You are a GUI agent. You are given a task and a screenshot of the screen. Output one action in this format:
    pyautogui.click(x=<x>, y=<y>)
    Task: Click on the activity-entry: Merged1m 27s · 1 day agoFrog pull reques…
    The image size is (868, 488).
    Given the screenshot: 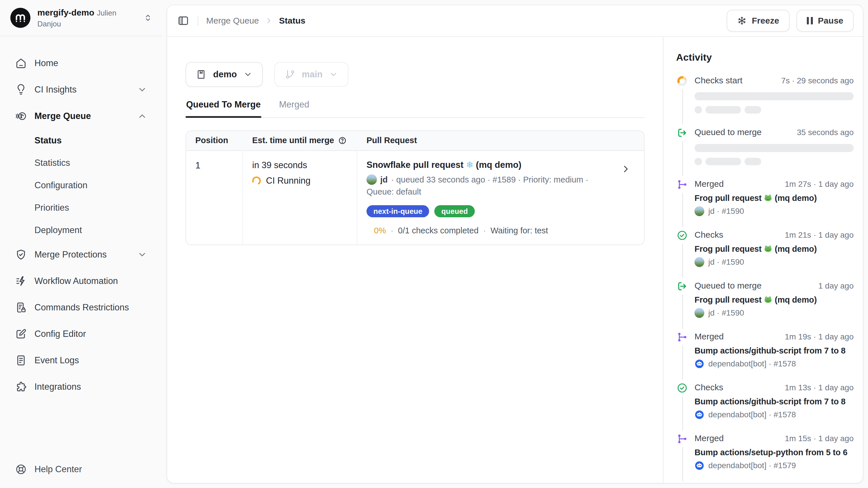 What is the action you would take?
    pyautogui.click(x=766, y=204)
    